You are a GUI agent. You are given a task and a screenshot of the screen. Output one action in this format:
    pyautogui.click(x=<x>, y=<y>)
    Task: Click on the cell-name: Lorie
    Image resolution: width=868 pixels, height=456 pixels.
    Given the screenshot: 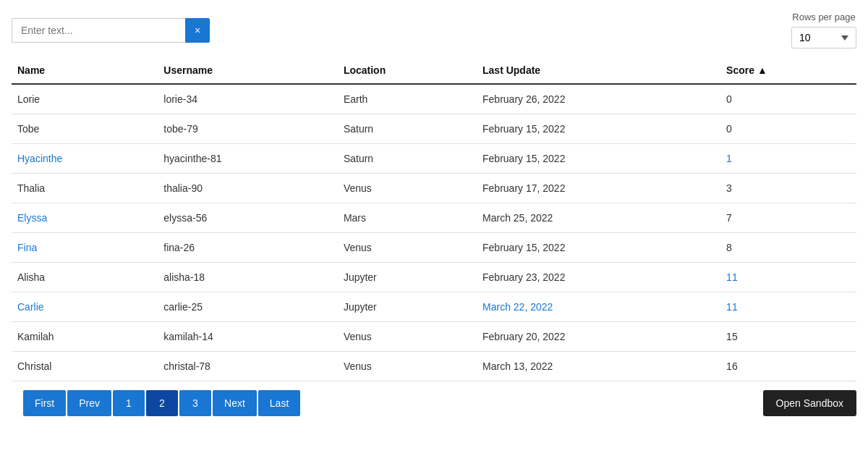 What is the action you would take?
    pyautogui.click(x=85, y=99)
    